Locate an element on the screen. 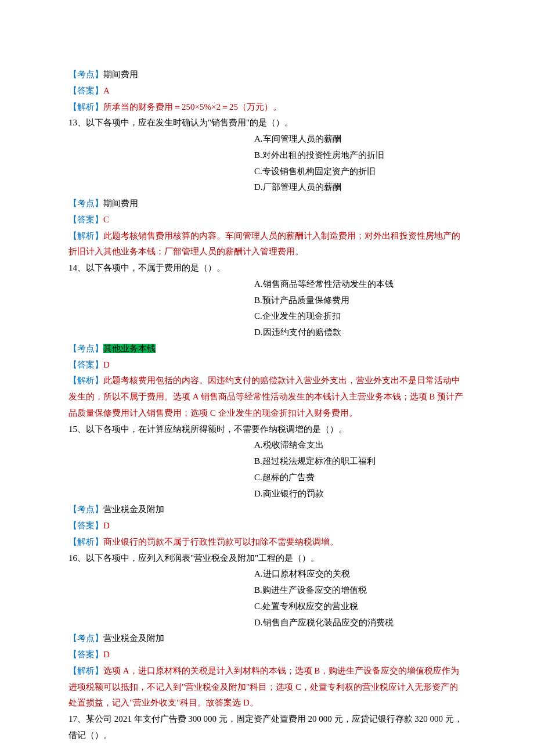  q16-explain: 选项 A，进口原材料的关税是计入到材料的本钱；选项 B，购进生产设备应交的增值税… is located at coordinates (264, 687).